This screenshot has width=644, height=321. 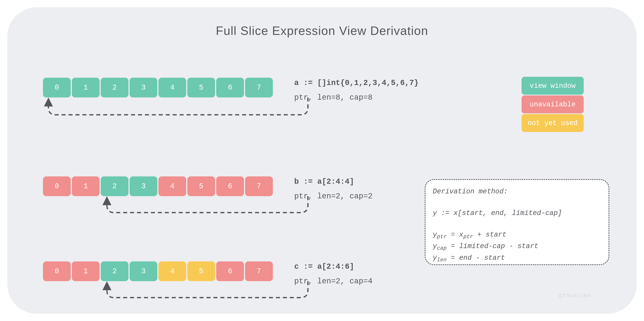 What do you see at coordinates (517, 222) in the screenshot?
I see `derivation-box: Derivation method: y := x[start, end, li…` at bounding box center [517, 222].